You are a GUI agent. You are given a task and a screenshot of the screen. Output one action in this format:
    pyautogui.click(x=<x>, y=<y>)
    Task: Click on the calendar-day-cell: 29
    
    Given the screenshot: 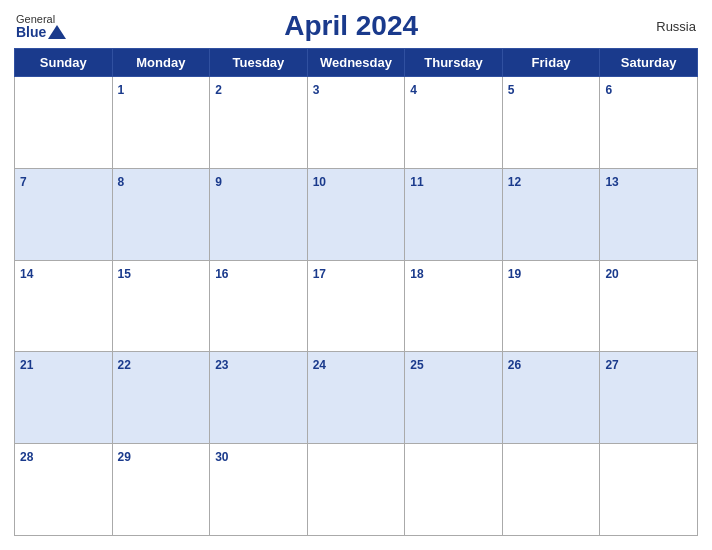 What is the action you would take?
    pyautogui.click(x=161, y=490)
    